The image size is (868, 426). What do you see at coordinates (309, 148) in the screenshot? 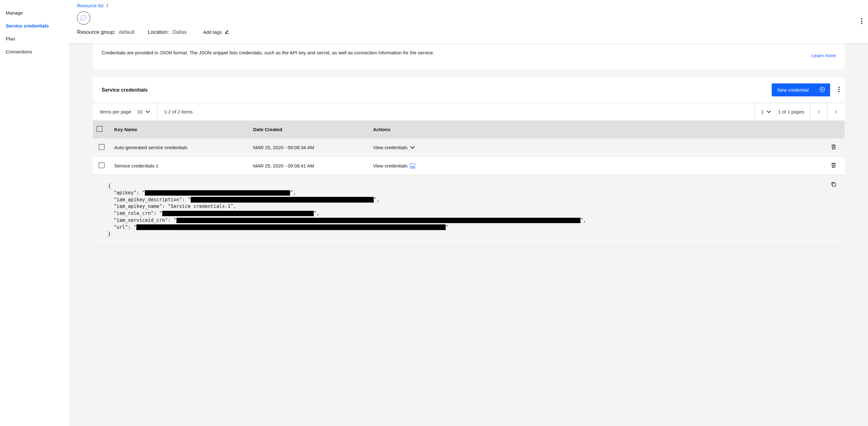
I see `date-created-cell: MAR 25, 2020 - 09:08:34 AM` at bounding box center [309, 148].